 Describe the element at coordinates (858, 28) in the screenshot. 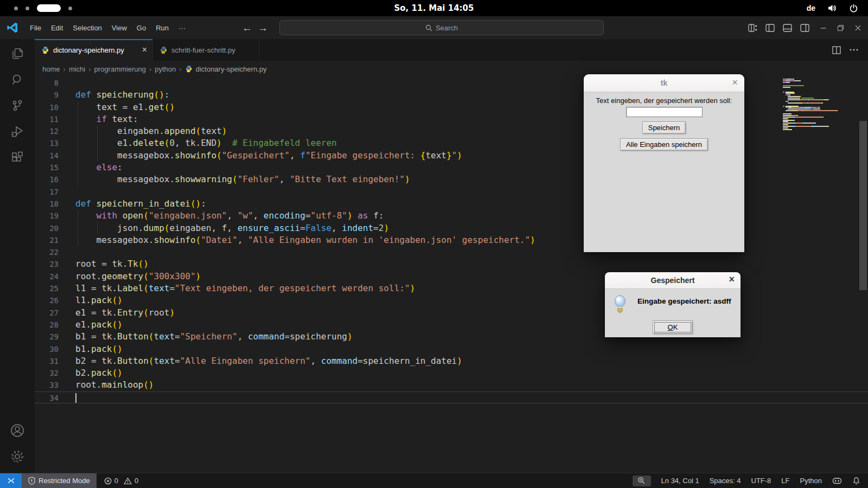

I see `close-window-icon` at that location.